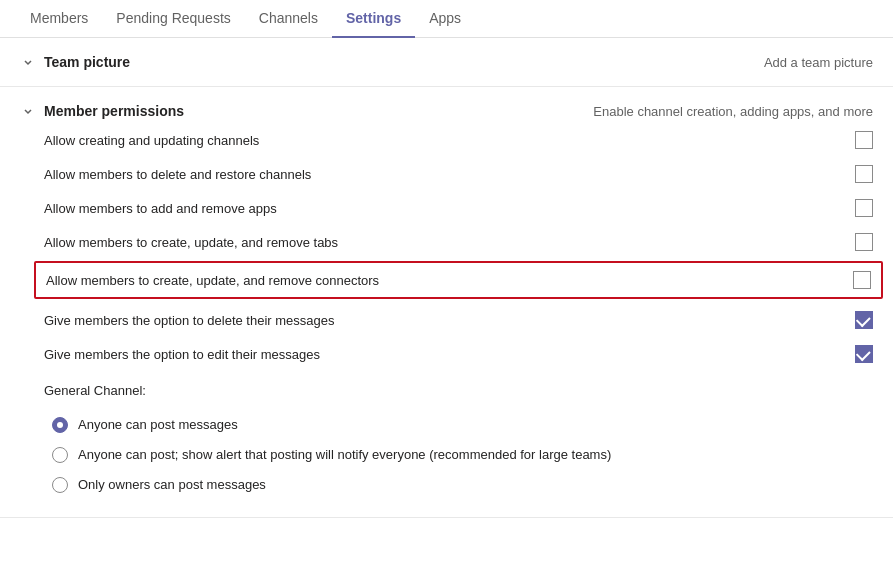  What do you see at coordinates (450, 320) in the screenshot?
I see `permission-label-5: Give members the option to delete their …` at bounding box center [450, 320].